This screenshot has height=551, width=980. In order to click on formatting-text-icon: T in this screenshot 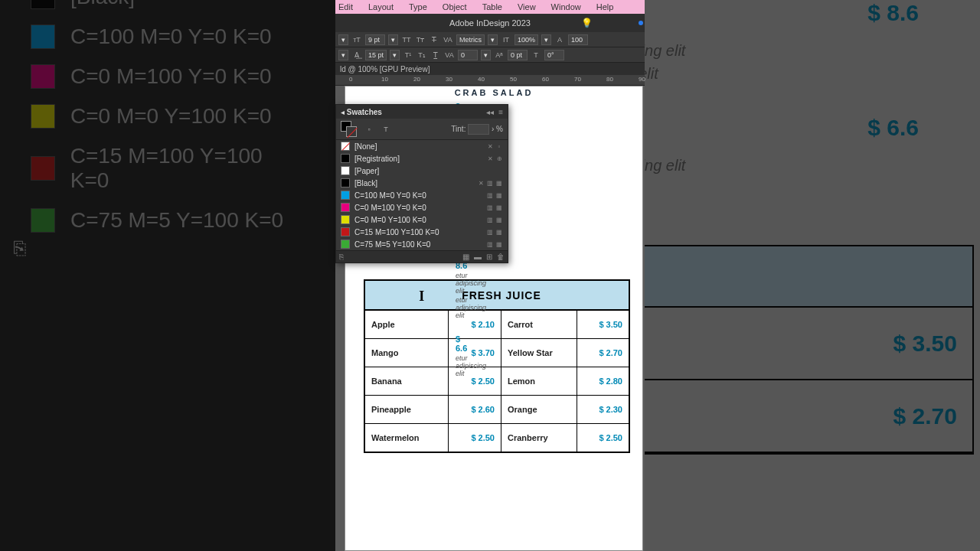, I will do `click(386, 129)`.